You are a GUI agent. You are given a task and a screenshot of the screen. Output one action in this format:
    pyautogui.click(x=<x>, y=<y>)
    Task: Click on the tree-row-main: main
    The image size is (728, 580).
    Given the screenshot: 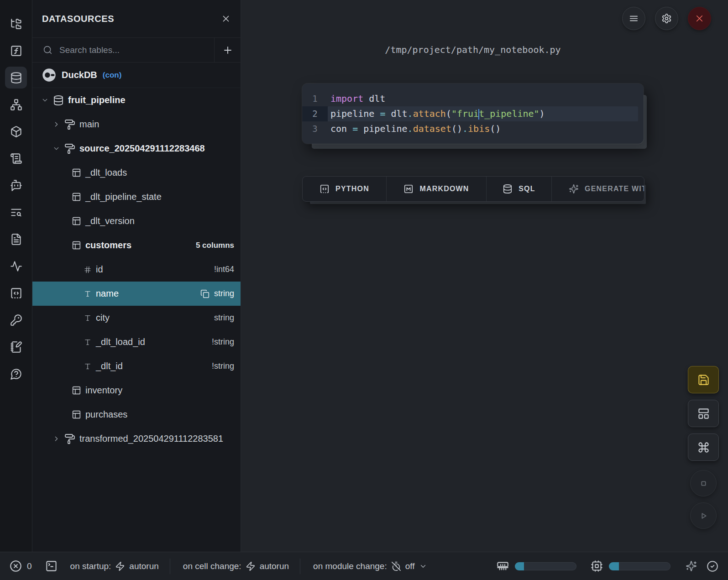 What is the action you would take?
    pyautogui.click(x=136, y=124)
    